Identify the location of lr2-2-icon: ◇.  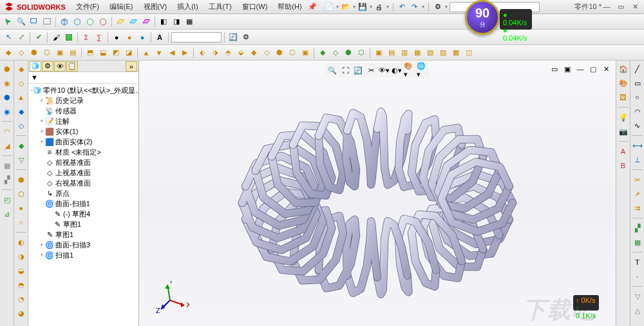
(21, 83).